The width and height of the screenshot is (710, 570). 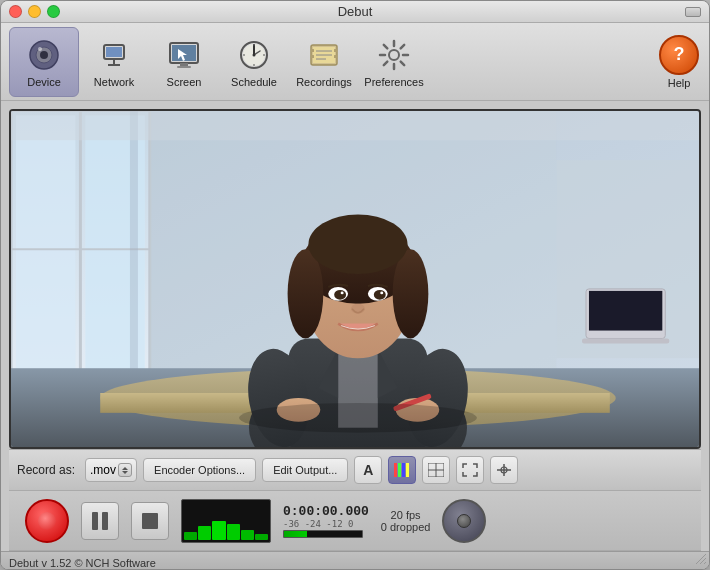 What do you see at coordinates (355, 560) in the screenshot?
I see `status-bar: Debut v 1.52 © NCH Software` at bounding box center [355, 560].